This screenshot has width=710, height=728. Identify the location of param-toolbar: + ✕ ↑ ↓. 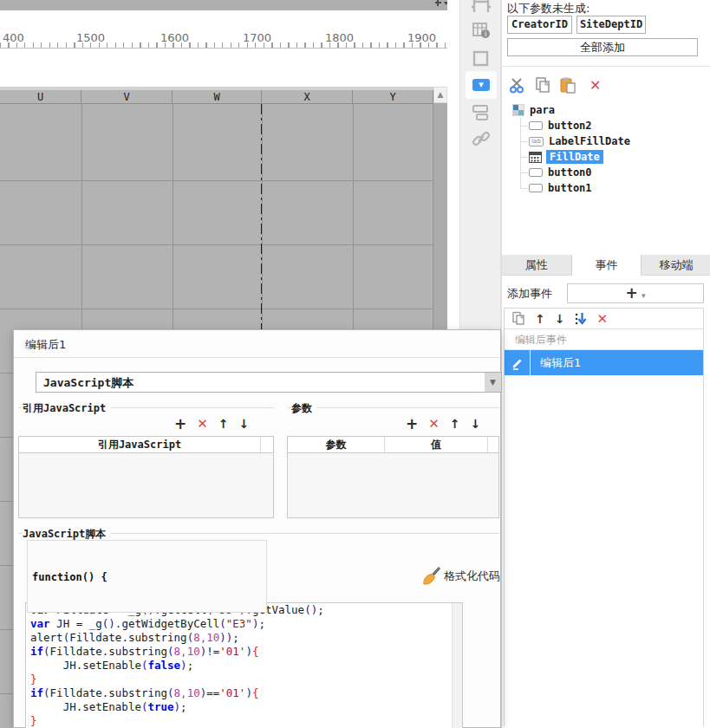
(443, 424).